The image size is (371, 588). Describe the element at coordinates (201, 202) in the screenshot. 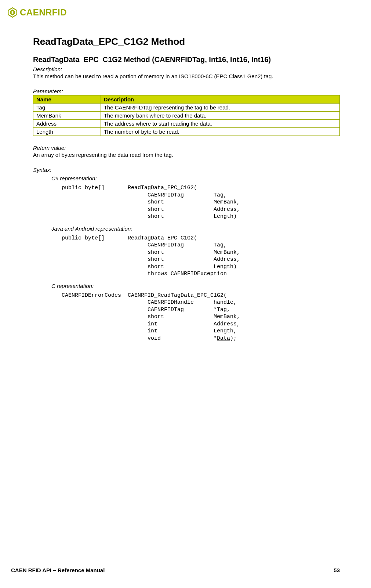

I see `csharp-code: public byte[] ReadTagData_EPC_C1G2( CAEN…` at that location.